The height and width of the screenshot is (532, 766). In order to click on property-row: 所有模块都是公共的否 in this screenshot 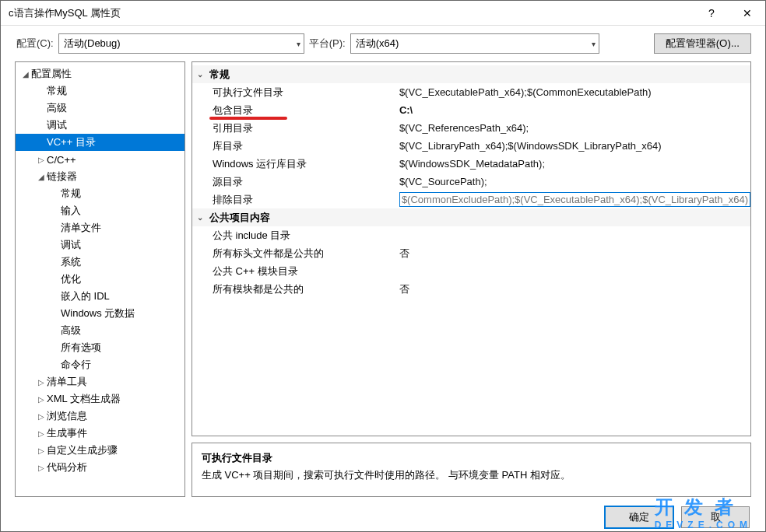, I will do `click(472, 289)`.